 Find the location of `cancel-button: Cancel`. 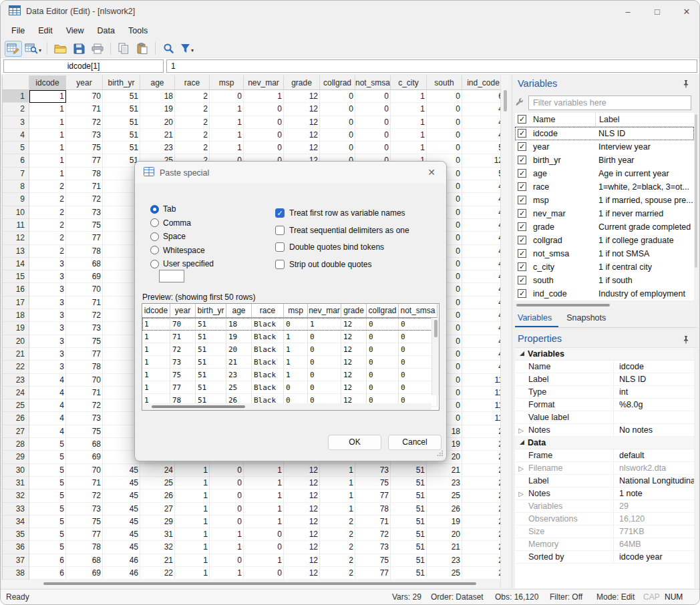

cancel-button: Cancel is located at coordinates (415, 442).